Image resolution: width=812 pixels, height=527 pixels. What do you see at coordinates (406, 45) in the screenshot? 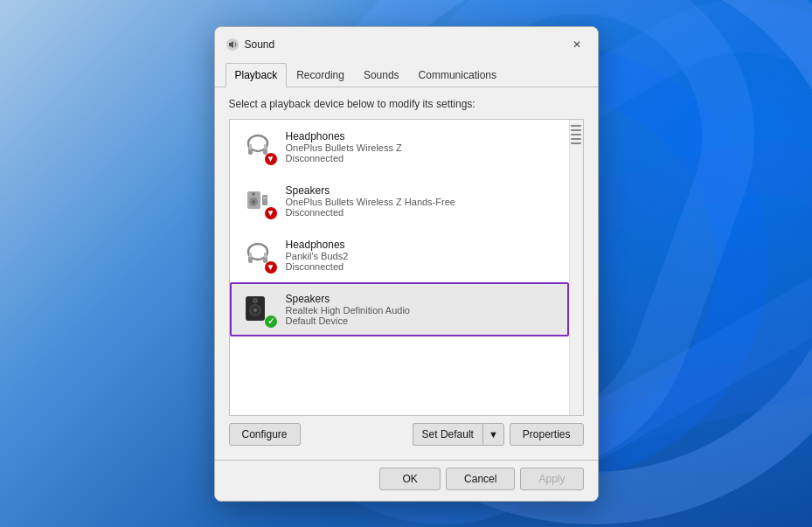
I see `title-bar: Sound ✕` at bounding box center [406, 45].